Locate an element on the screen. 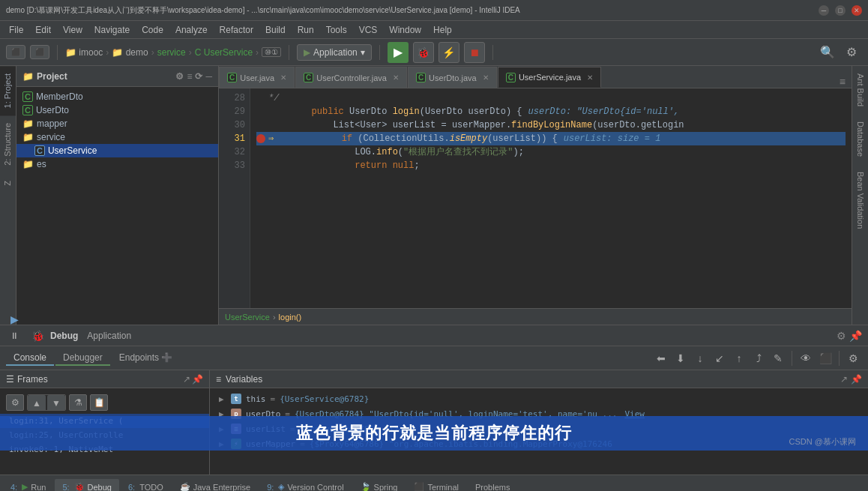 The height and width of the screenshot is (491, 868). menu-view: View is located at coordinates (73, 30).